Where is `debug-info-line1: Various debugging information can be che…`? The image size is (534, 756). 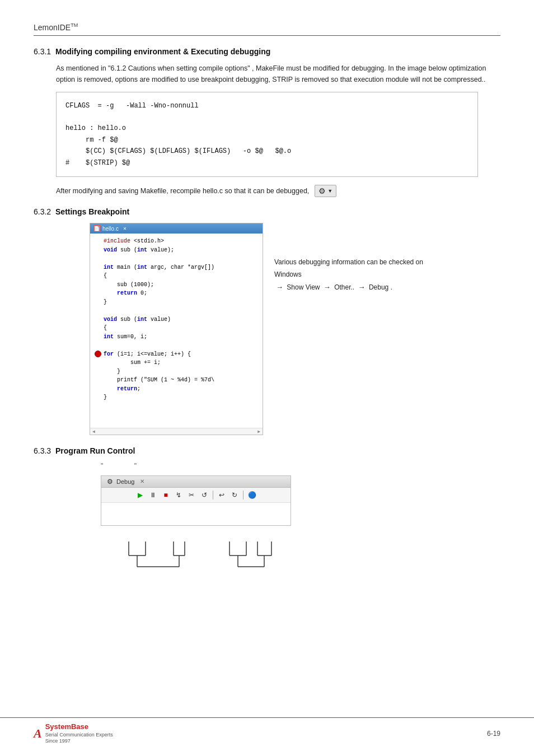 debug-info-line1: Various debugging information can be che… is located at coordinates (353, 269).